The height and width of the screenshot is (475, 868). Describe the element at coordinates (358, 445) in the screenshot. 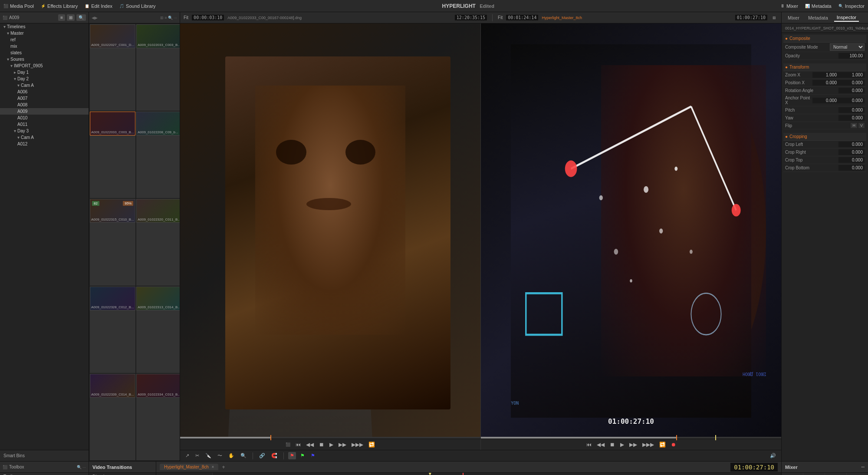

I see `viewer-left-fast-forward: ▶▶▶` at that location.